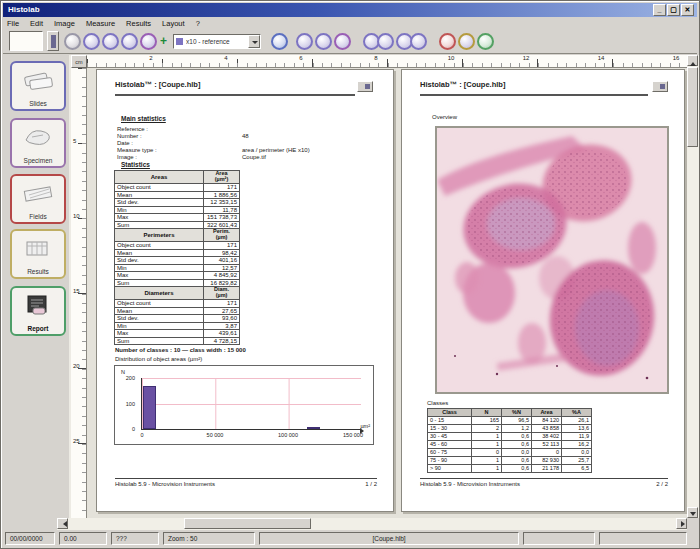  I want to click on table-row: Mean27,65, so click(178, 311).